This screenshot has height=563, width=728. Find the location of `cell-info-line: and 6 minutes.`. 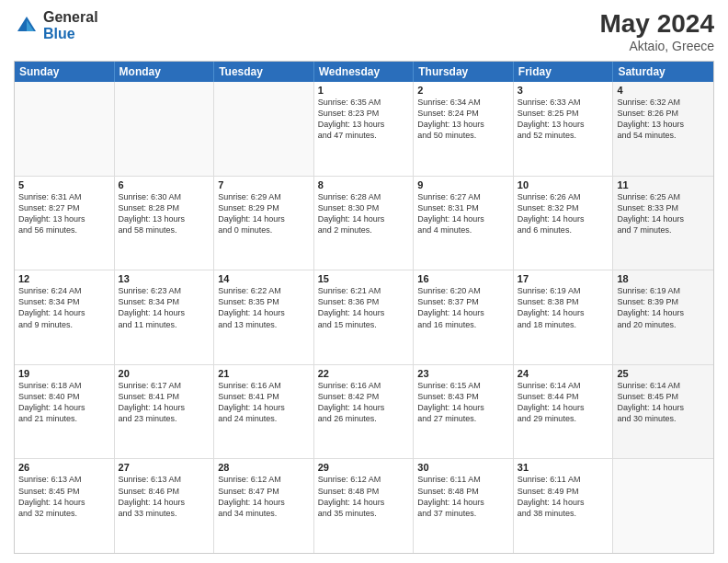

cell-info-line: and 6 minutes. is located at coordinates (563, 230).